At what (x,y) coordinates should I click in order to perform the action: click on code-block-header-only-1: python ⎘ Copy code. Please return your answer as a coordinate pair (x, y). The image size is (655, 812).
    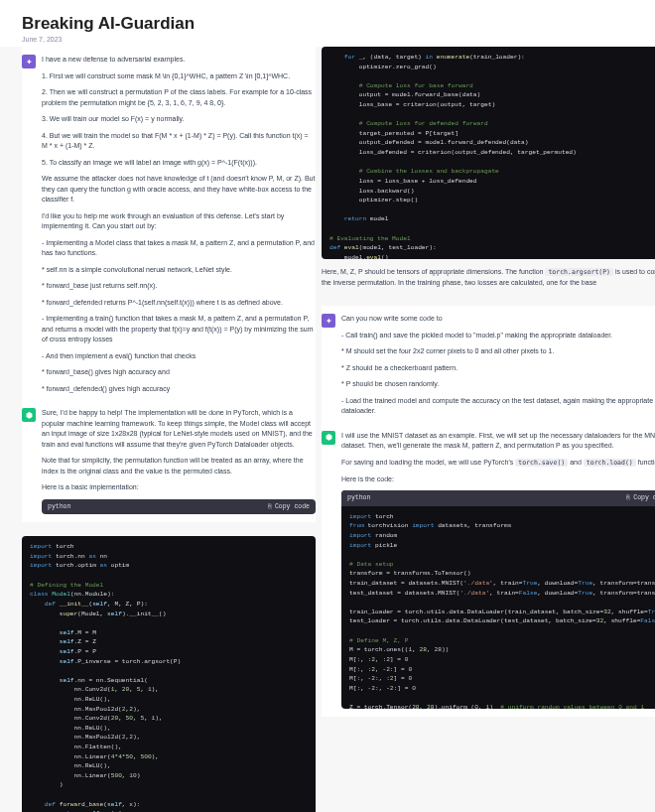
    Looking at the image, I should click on (179, 507).